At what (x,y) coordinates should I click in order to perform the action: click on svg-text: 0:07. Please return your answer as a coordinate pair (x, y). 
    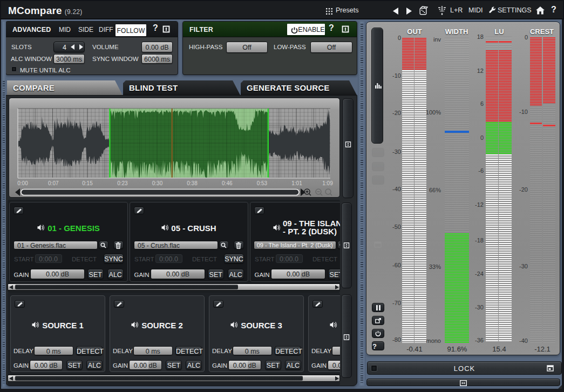
    Looking at the image, I should click on (53, 184).